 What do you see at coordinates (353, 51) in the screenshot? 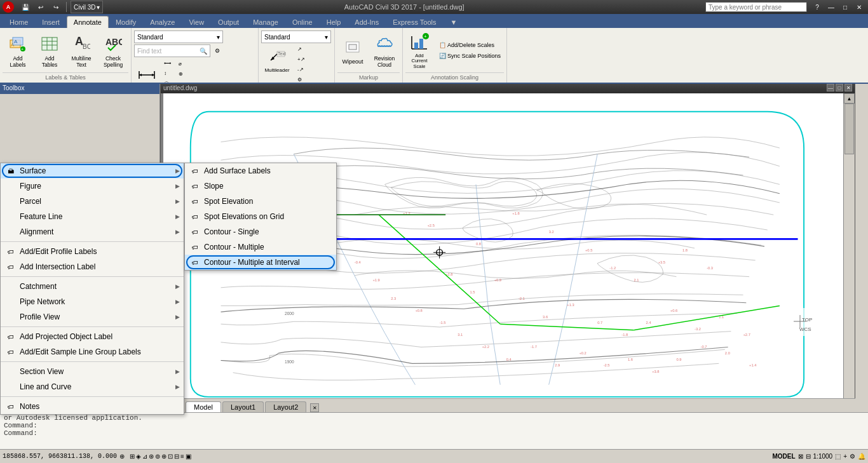
I see `wipeout-button: Wipeout` at bounding box center [353, 51].